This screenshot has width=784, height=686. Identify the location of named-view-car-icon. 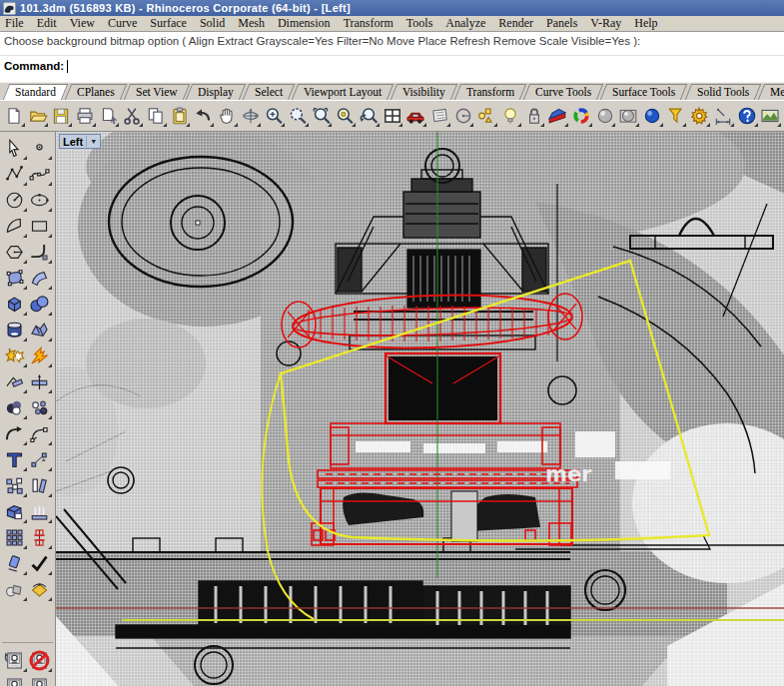
(415, 116).